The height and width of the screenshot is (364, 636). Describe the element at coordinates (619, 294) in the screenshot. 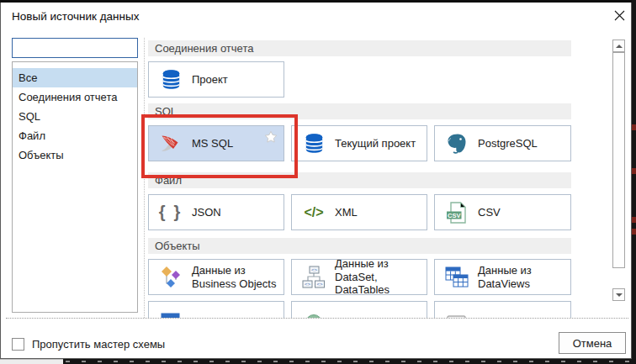

I see `scrollbar-down-button` at that location.